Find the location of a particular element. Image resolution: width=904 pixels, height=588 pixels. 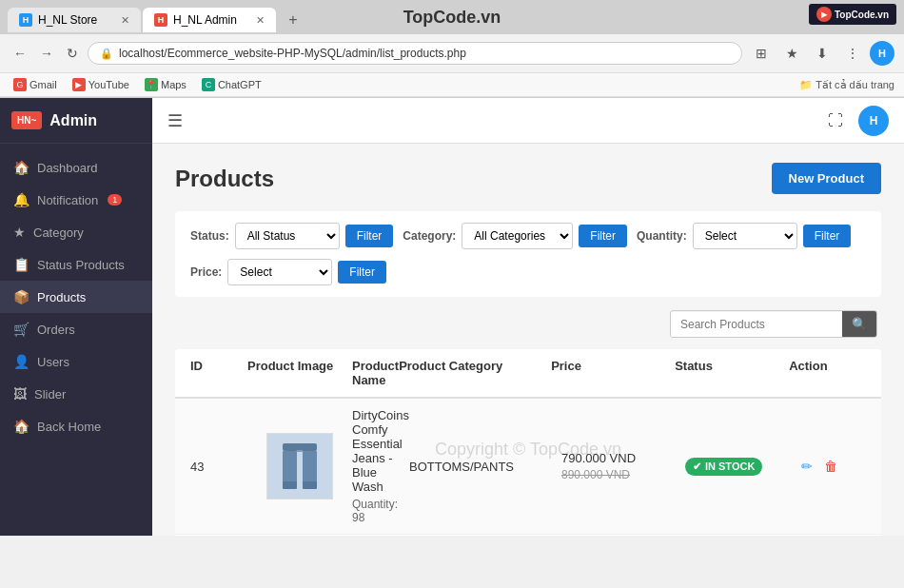

status-filter-button: Filter is located at coordinates (369, 236).